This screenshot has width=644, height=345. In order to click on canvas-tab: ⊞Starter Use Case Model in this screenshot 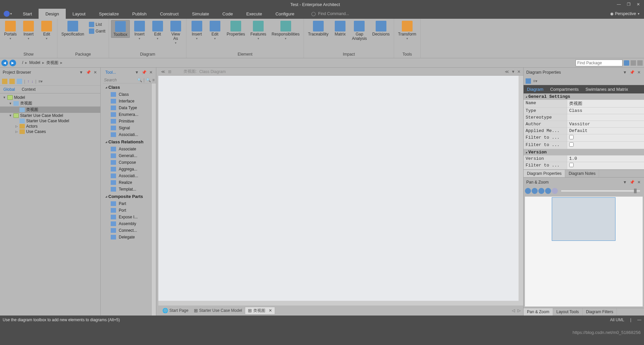, I will do `click(218, 310)`.